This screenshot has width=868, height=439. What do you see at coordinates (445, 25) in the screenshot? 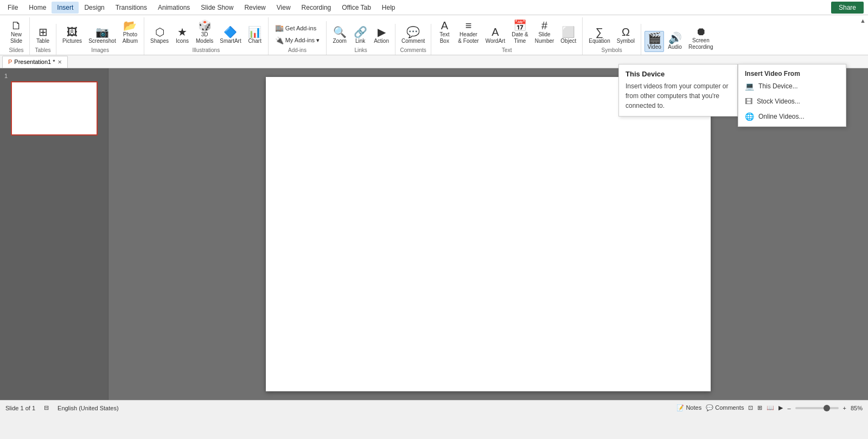
I see `text-box-icon: A` at bounding box center [445, 25].